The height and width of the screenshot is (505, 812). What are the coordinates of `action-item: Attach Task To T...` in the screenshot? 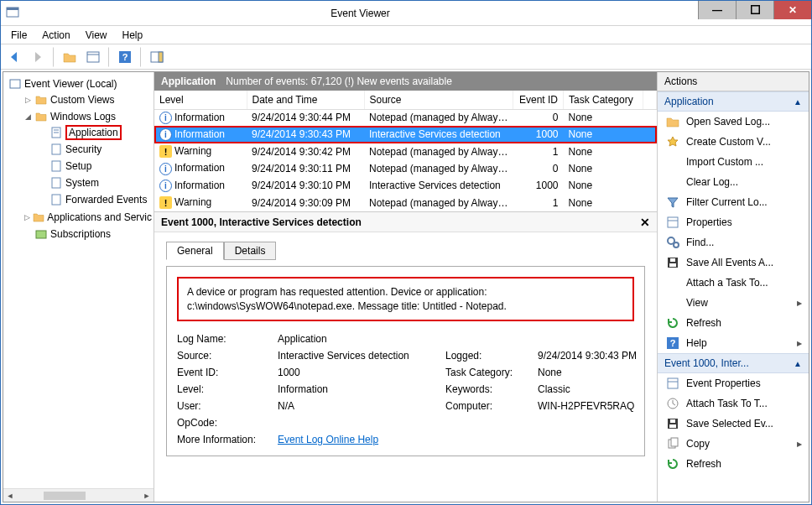 It's located at (733, 403).